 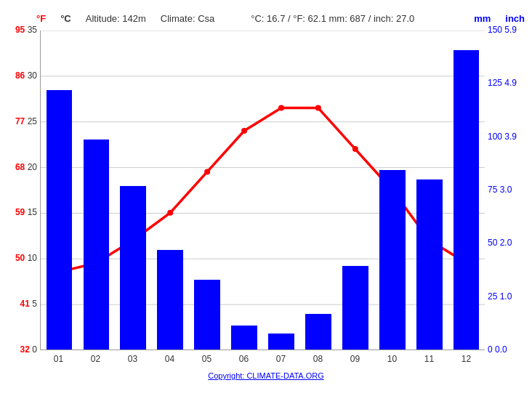 What do you see at coordinates (58, 359) in the screenshot?
I see `x-axis-label: 01` at bounding box center [58, 359].